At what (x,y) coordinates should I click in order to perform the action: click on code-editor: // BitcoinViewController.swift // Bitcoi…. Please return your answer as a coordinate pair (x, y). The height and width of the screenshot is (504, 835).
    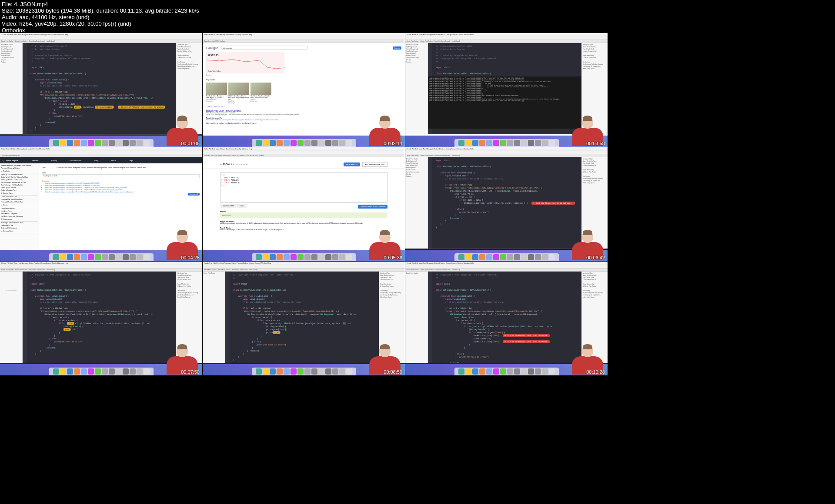
    Looking at the image, I should click on (99, 89).